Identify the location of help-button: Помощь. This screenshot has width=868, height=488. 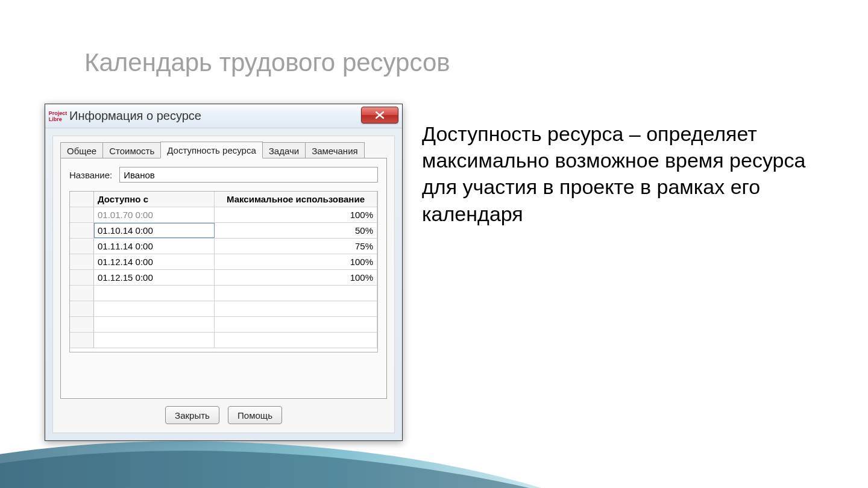
(255, 415).